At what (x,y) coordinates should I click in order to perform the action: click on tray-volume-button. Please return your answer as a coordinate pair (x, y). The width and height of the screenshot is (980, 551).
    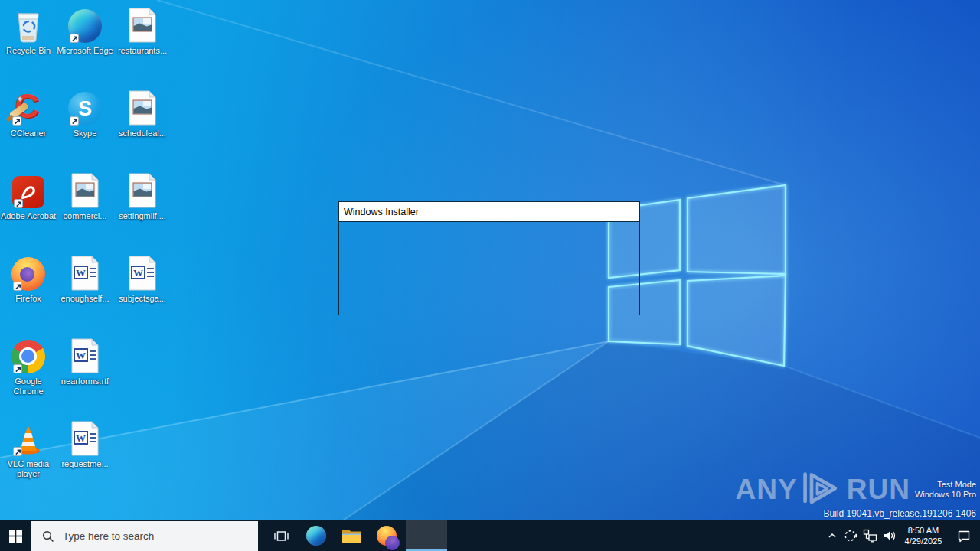
    Looking at the image, I should click on (890, 536).